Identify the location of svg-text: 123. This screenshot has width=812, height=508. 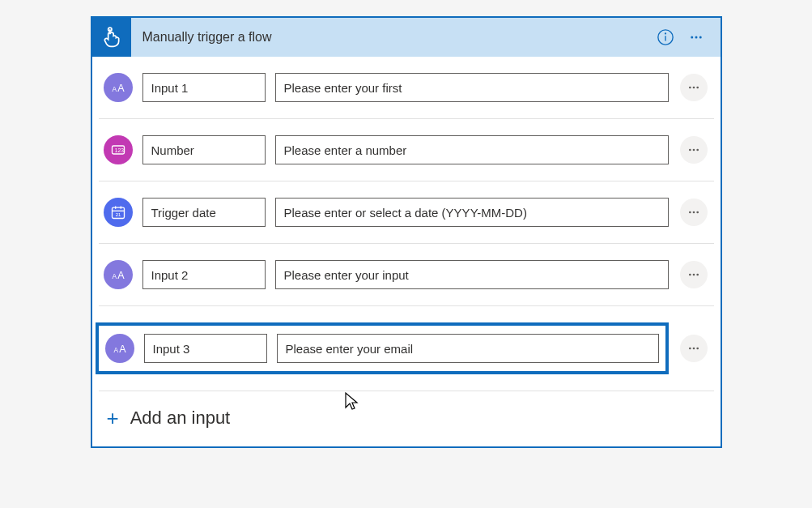
(118, 151).